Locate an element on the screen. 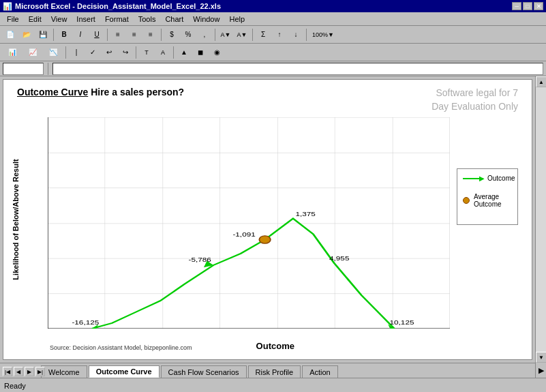 The width and height of the screenshot is (546, 392). chart-tool-2: 📈 is located at coordinates (33, 52).